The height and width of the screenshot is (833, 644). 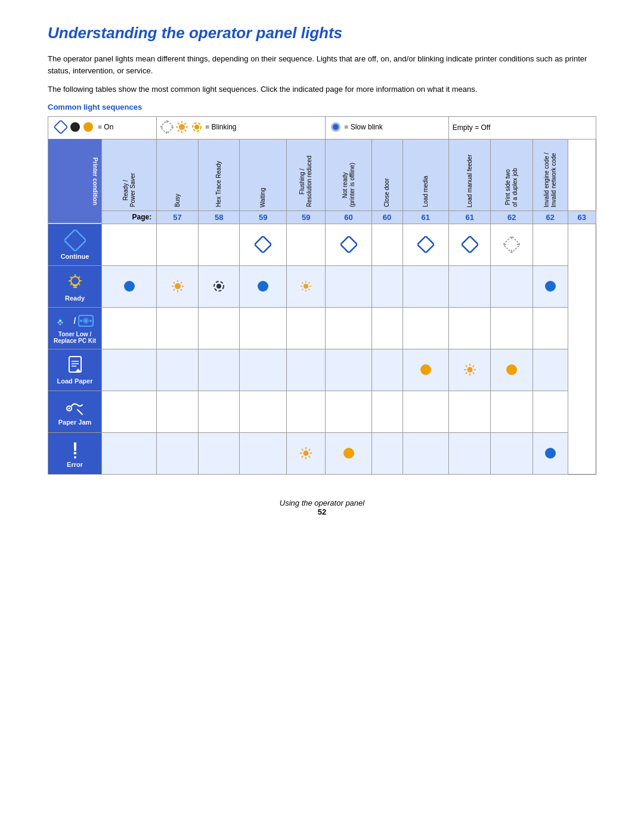 I want to click on error-col5, so click(x=306, y=453).